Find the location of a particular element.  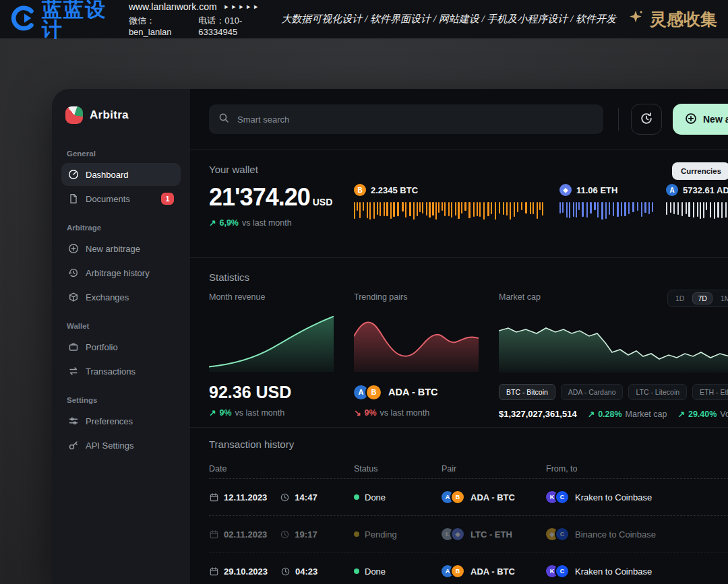

trending-change: ↘ 9% vs last month is located at coordinates (417, 412).